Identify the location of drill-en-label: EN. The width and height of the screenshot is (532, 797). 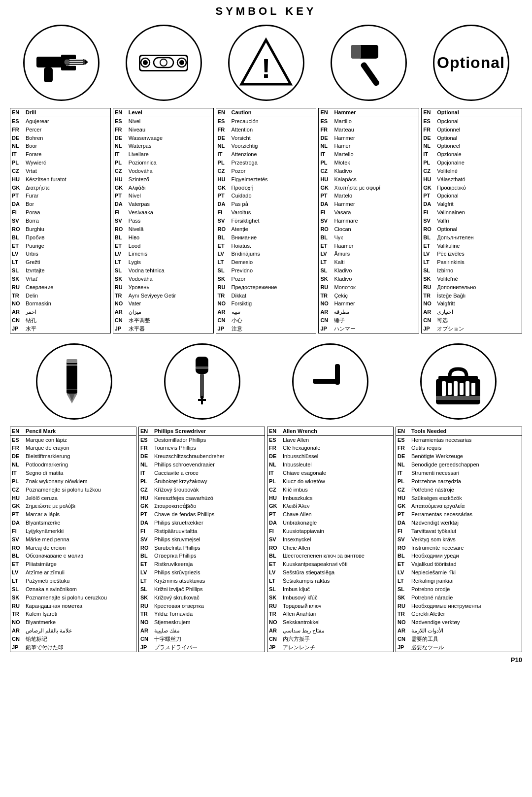
(17, 112).